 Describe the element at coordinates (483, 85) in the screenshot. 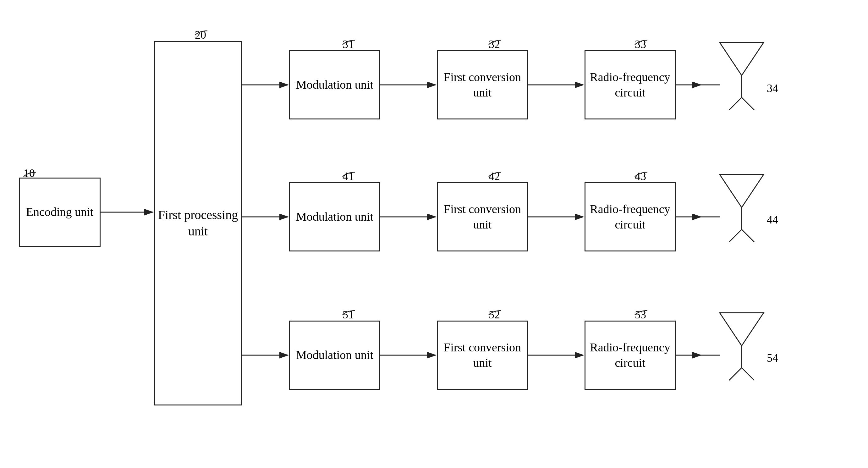

I see `conv-unit-1-block: First conversion unit` at that location.